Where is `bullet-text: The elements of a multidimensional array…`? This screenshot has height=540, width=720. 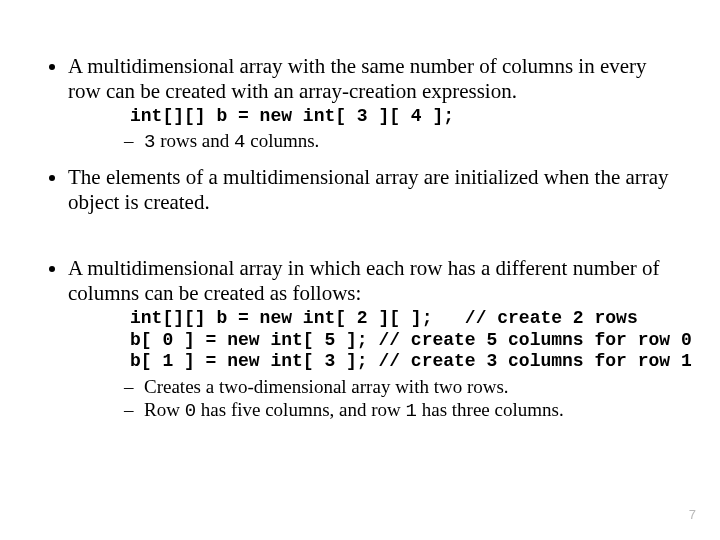 bullet-text: The elements of a multidimensional array… is located at coordinates (368, 190).